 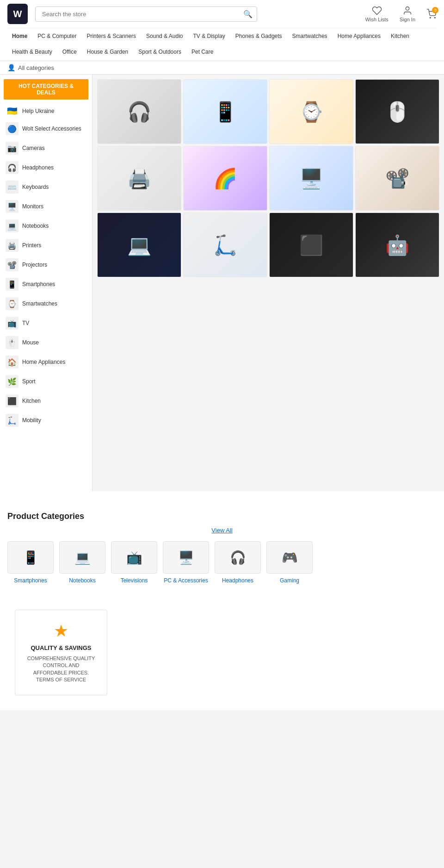 I want to click on printer-icon: 🖨️, so click(x=12, y=245).